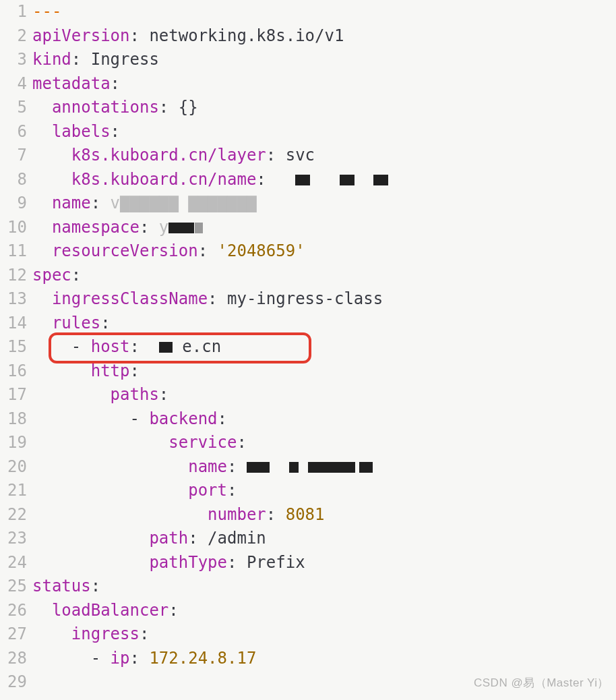 The image size is (616, 700). What do you see at coordinates (189, 107) in the screenshot?
I see `yaml-value: {}` at bounding box center [189, 107].